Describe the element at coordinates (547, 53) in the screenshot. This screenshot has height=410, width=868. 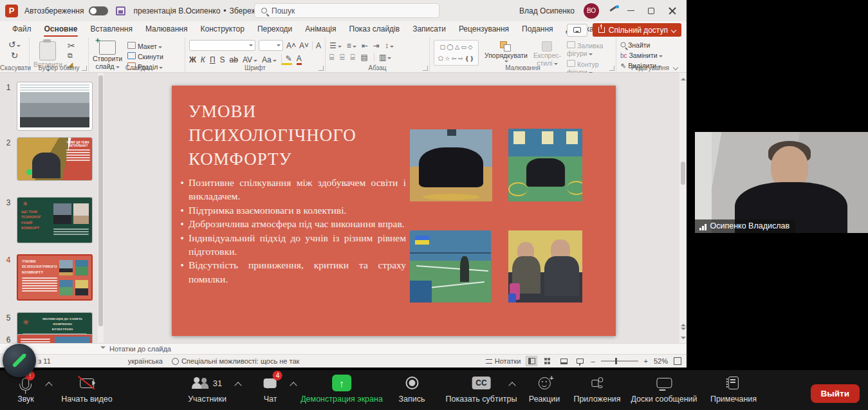
I see `quick-styles-button: Експрес- стилі` at that location.